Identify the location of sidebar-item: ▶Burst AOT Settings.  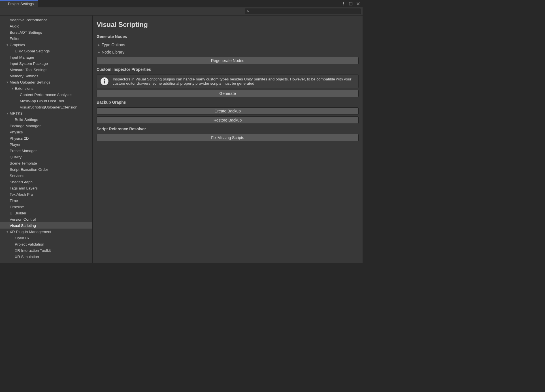
(46, 32).